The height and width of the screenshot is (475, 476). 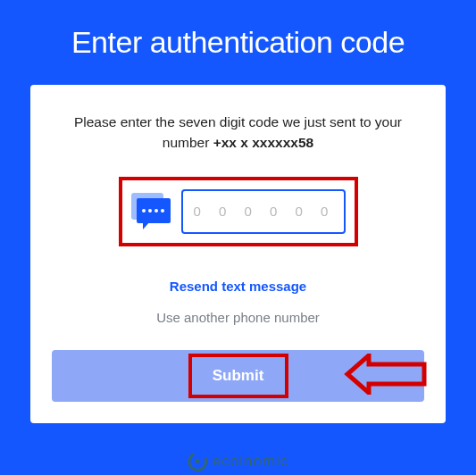 I want to click on watermark-text: ecoinomic, so click(x=251, y=462).